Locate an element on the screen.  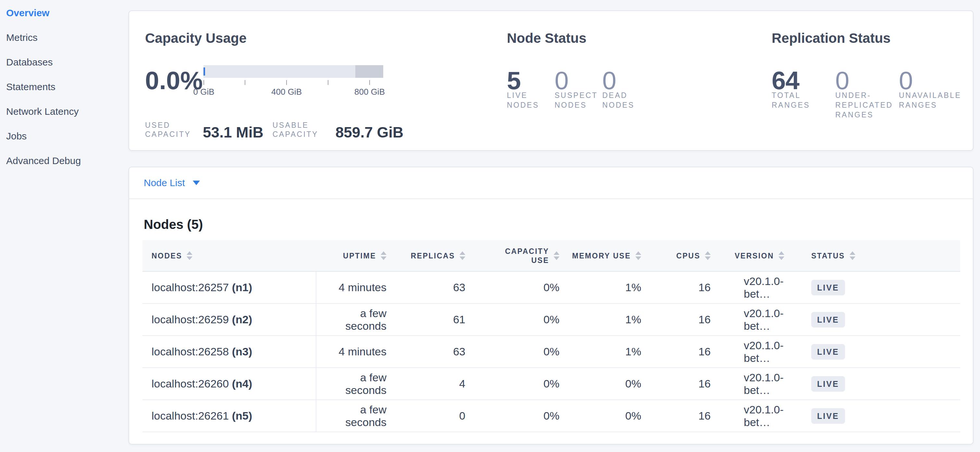
sidebar-item-statements: Statements is located at coordinates (64, 87).